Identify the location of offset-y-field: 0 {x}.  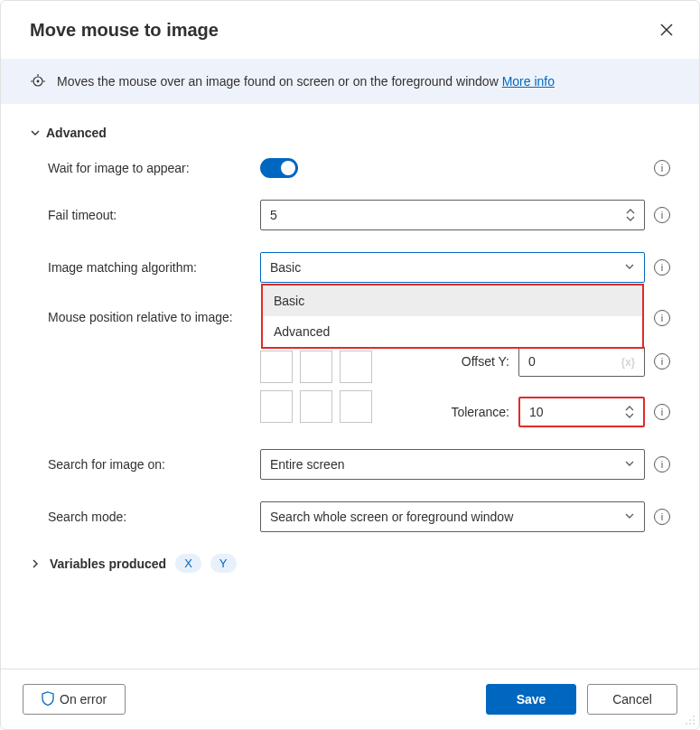
(582, 361).